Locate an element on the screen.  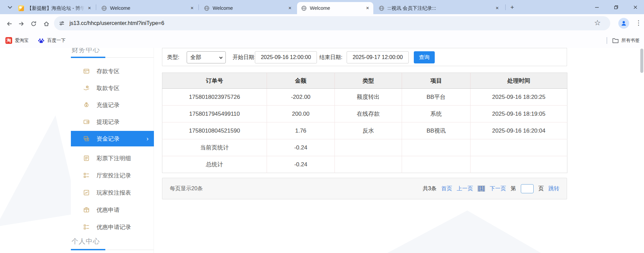
bookmark-star-icon: ☆ is located at coordinates (597, 23).